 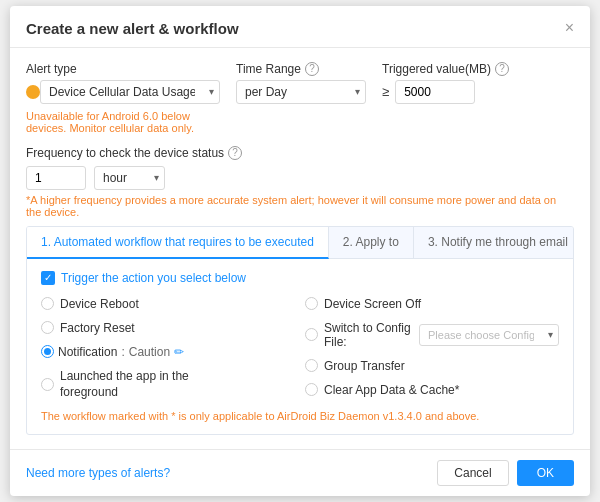 I want to click on radio-screen-off, so click(x=312, y=304).